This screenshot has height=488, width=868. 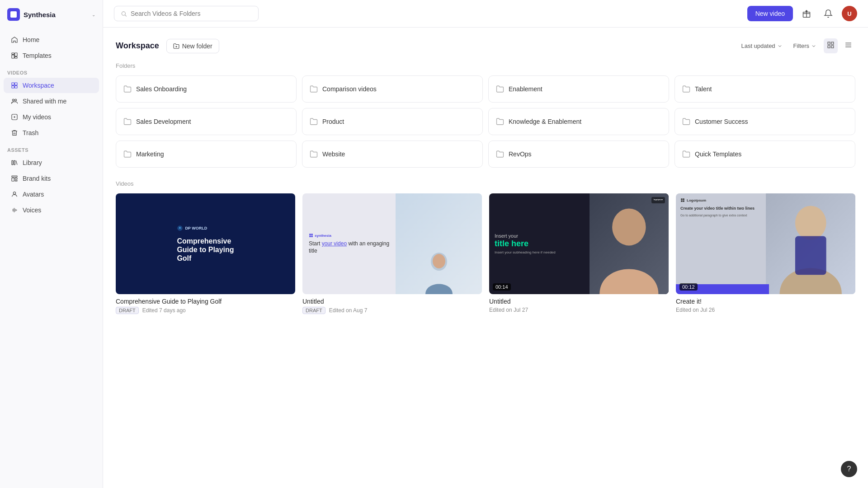 I want to click on sidebar-item-home: Home, so click(x=52, y=40).